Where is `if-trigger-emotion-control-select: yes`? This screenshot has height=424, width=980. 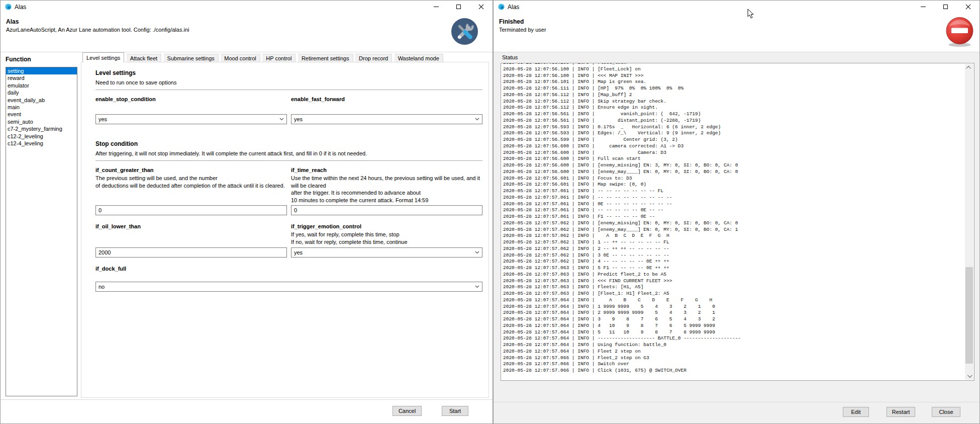
if-trigger-emotion-control-select: yes is located at coordinates (387, 252).